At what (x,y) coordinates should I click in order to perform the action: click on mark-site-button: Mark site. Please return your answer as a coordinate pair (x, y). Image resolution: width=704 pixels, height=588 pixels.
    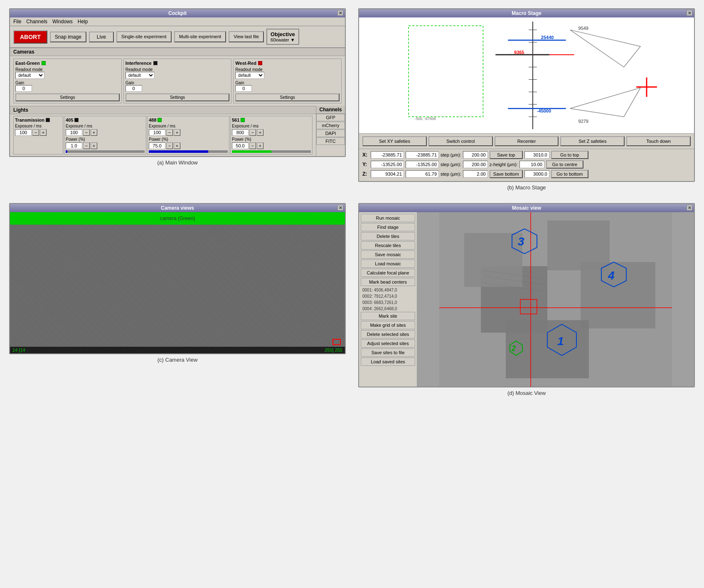
    Looking at the image, I should click on (388, 316).